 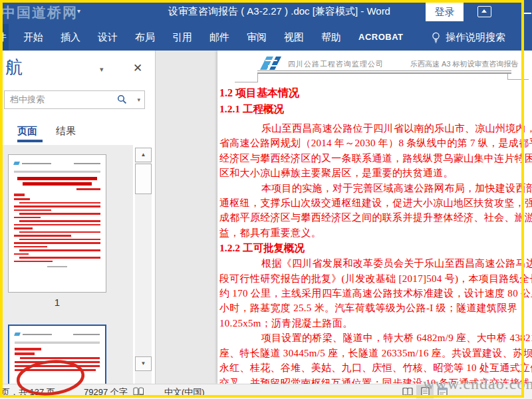 What do you see at coordinates (273, 63) in the screenshot?
I see `company-logo-icon` at bounding box center [273, 63].